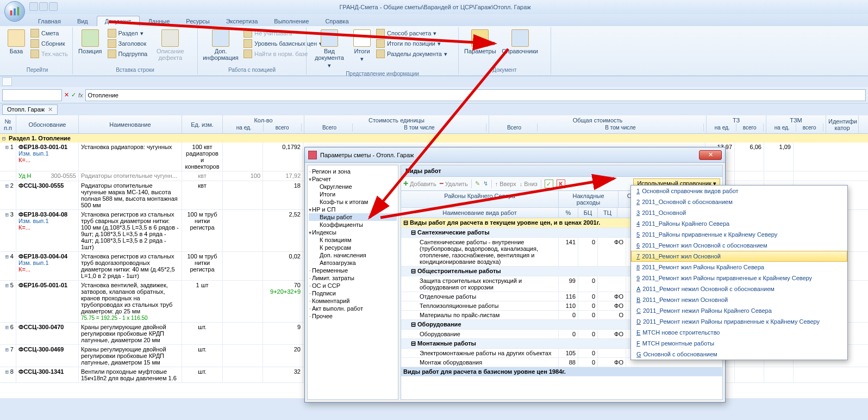 Image resolution: width=868 pixels, height=420 pixels. What do you see at coordinates (739, 213) in the screenshot?
I see `popup-item: 3 2011_Основной` at bounding box center [739, 213].